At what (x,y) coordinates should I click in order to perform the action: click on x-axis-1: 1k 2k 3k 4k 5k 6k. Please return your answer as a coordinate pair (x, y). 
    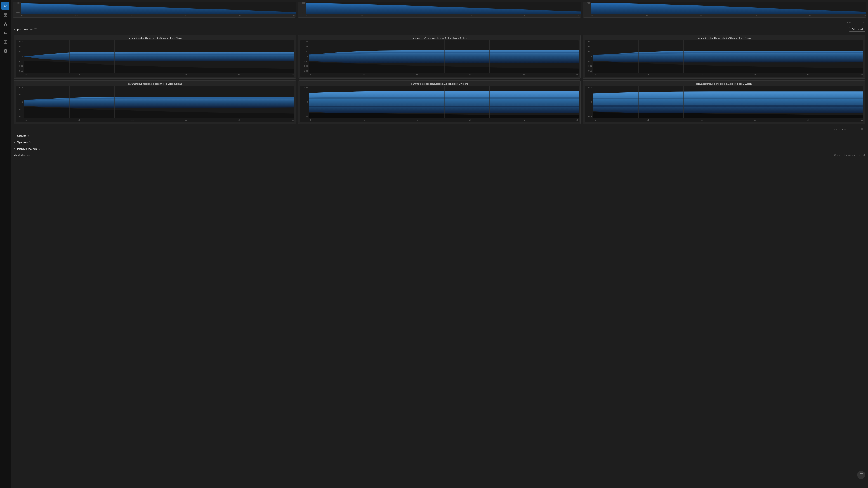
    Looking at the image, I should click on (159, 74).